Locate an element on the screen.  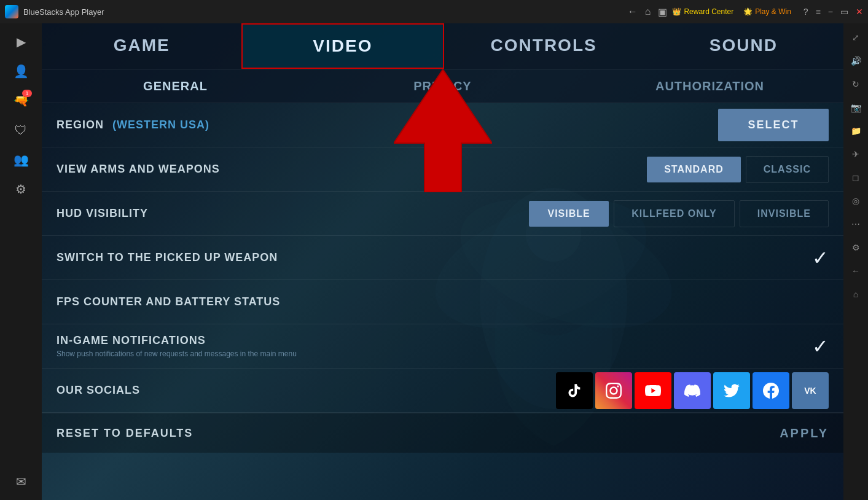
region-controls: SELECT is located at coordinates (773, 125).